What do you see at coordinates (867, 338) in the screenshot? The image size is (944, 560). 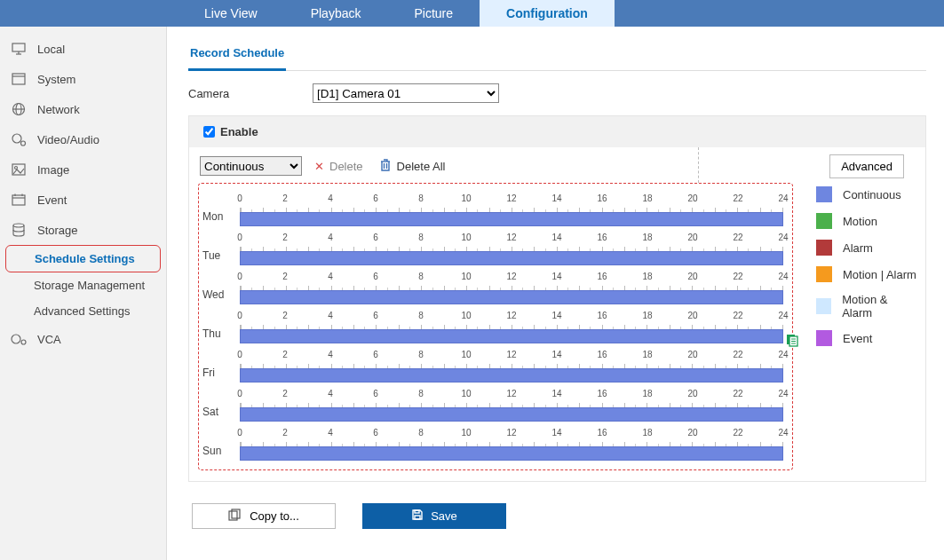 I see `legend-item: Event` at bounding box center [867, 338].